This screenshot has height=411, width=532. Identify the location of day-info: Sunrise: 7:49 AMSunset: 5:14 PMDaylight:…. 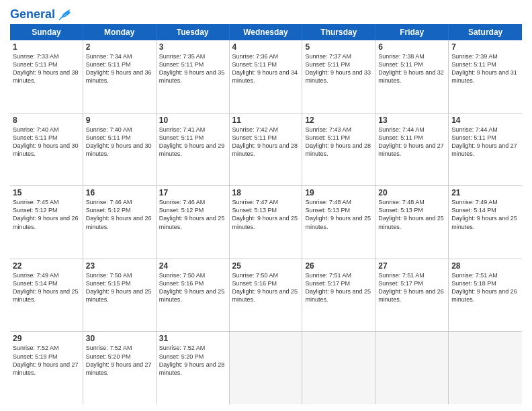
(46, 287).